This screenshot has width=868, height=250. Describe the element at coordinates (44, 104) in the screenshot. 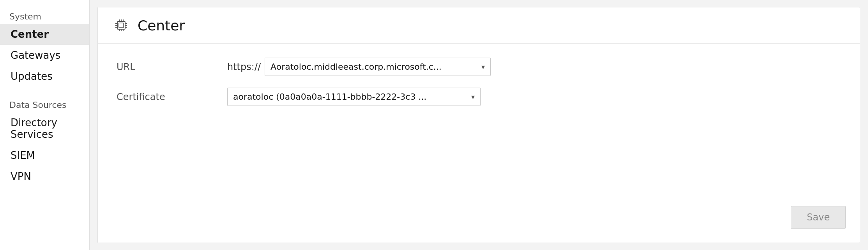

I see `data-sources-section-label: Data Sources` at that location.